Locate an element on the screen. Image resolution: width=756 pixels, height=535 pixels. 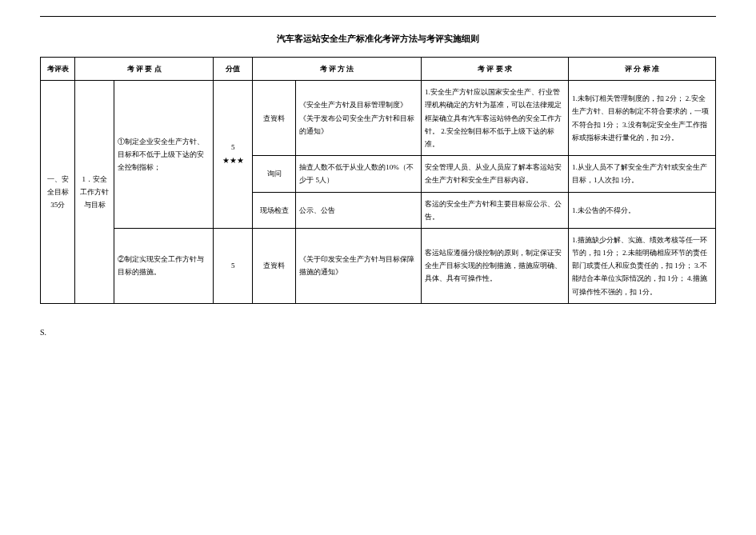
method-desc-cell: 抽查人数不低于从业人数的10%（不少于 5人） is located at coordinates (358, 174).